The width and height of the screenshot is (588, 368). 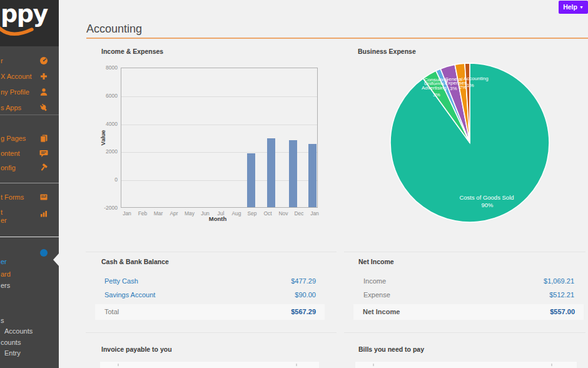 I want to click on cash-bank-total-label: Total, so click(x=111, y=312).